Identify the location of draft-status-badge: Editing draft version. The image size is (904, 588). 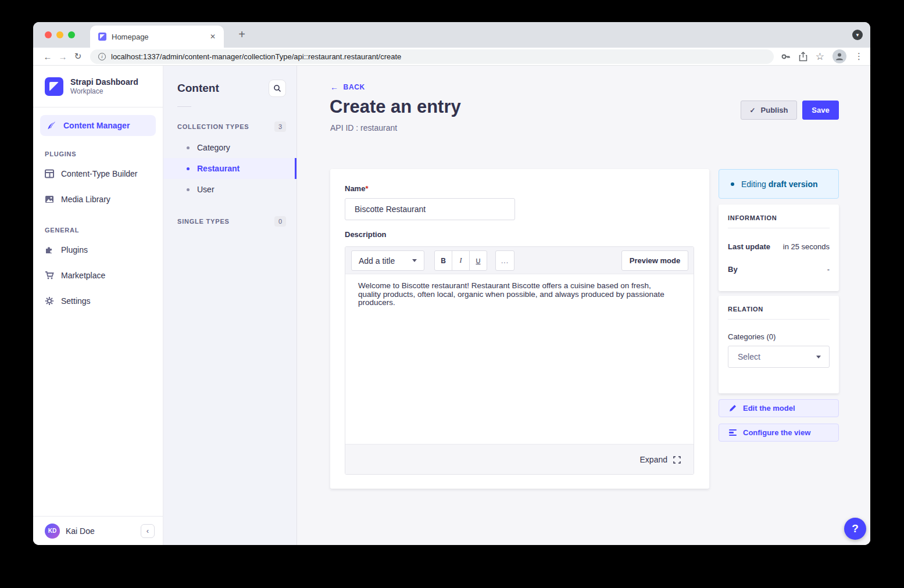
(779, 184).